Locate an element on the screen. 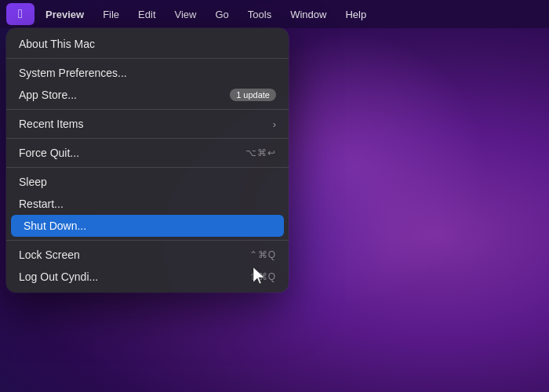 This screenshot has width=549, height=392. menubar:  Preview File Edit View Go Tools Window… is located at coordinates (274, 14).